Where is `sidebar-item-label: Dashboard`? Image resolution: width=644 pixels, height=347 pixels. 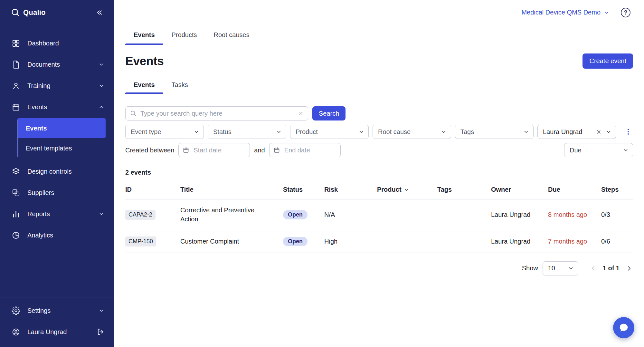
sidebar-item-label: Dashboard is located at coordinates (43, 43).